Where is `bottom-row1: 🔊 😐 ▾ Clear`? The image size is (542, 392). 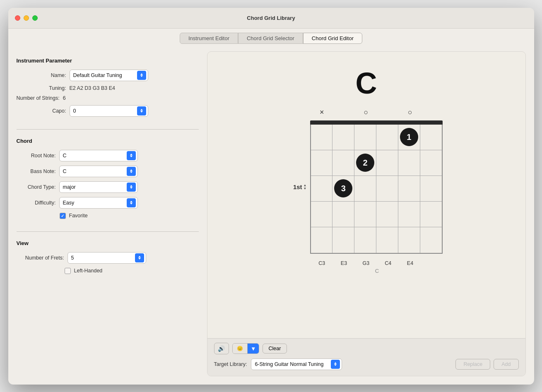 bottom-row1: 🔊 😐 ▾ Clear is located at coordinates (366, 349).